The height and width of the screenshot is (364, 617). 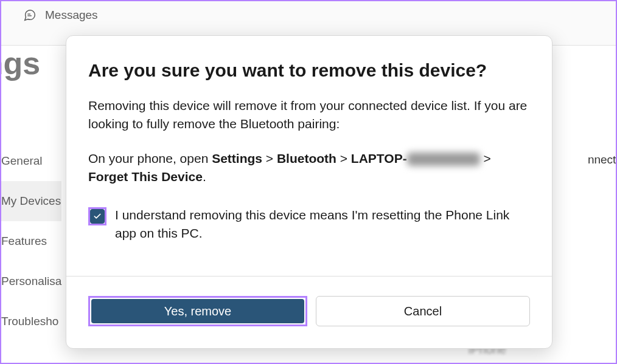 What do you see at coordinates (32, 161) in the screenshot?
I see `sidebar-item-general: General` at bounding box center [32, 161].